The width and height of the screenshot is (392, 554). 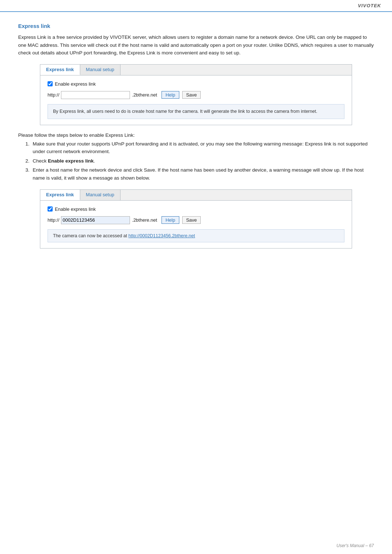 What do you see at coordinates (100, 195) in the screenshot?
I see `tab-manual-setup-2: Manual setup` at bounding box center [100, 195].